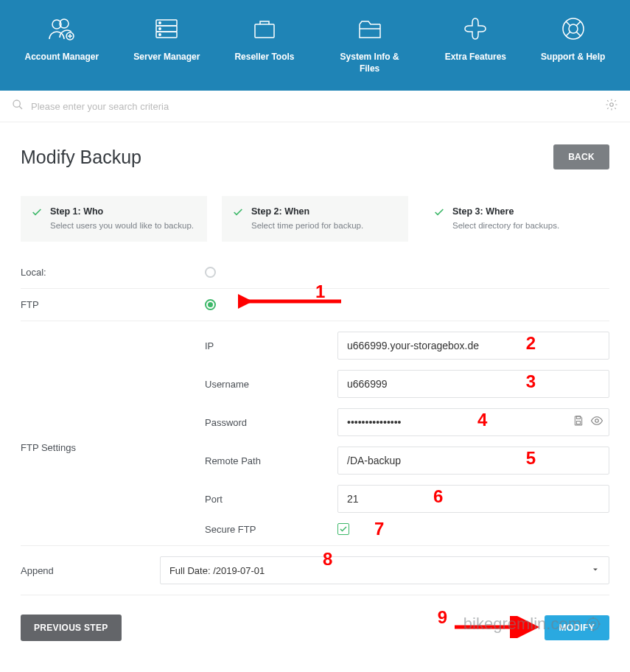 This screenshot has height=672, width=630. I want to click on briefcase-icon, so click(265, 29).